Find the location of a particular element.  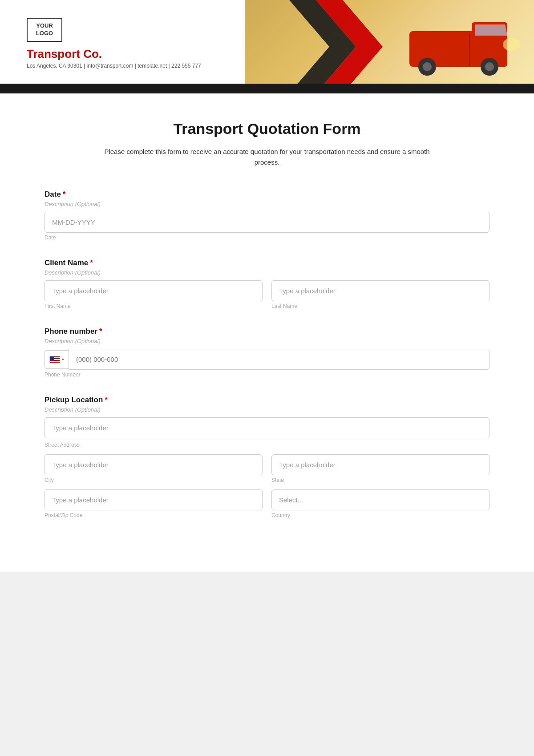

street-sublabel: Street Address is located at coordinates (267, 445).